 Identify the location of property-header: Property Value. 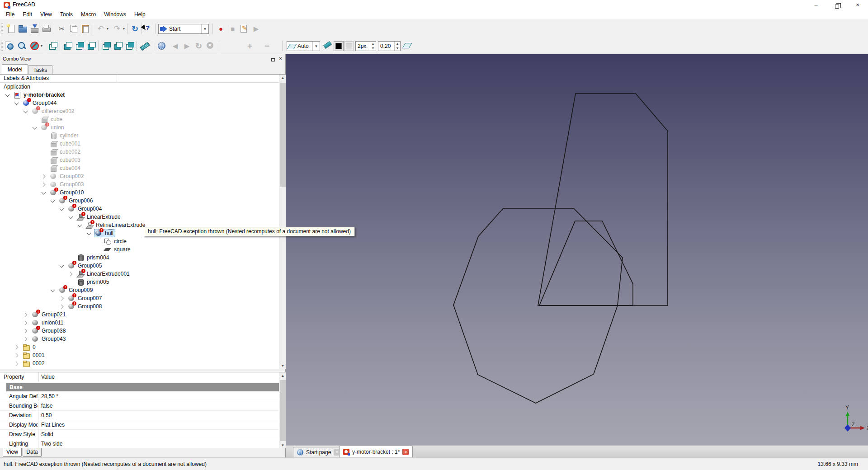
(139, 377).